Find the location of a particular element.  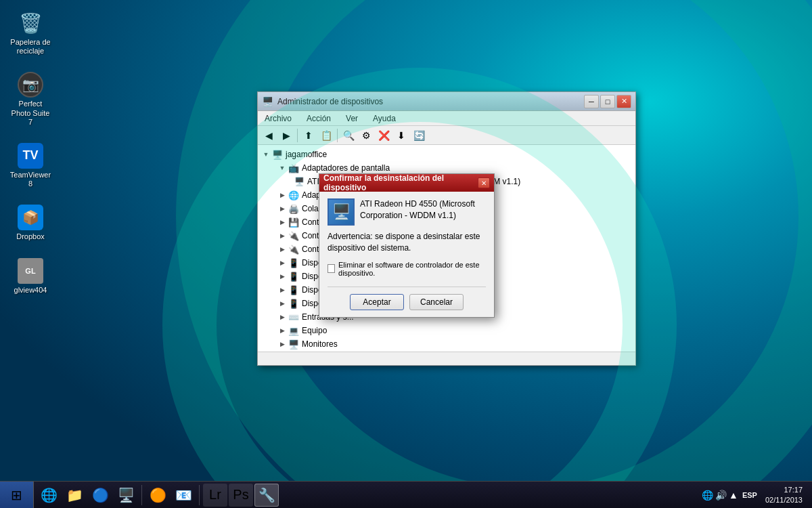

dialog-device-name: ATI Radeon HD 4550 (Microsoft Corporatio… is located at coordinates (423, 210).